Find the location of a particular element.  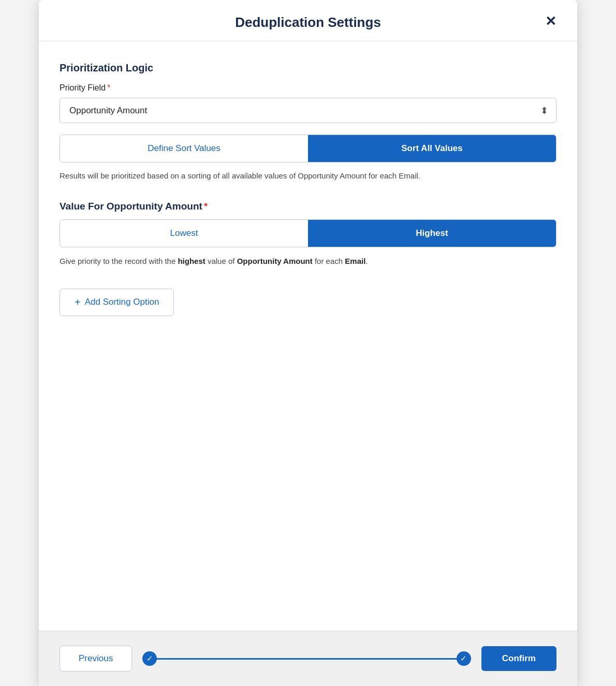

check-icon-end: ✓ is located at coordinates (464, 659).